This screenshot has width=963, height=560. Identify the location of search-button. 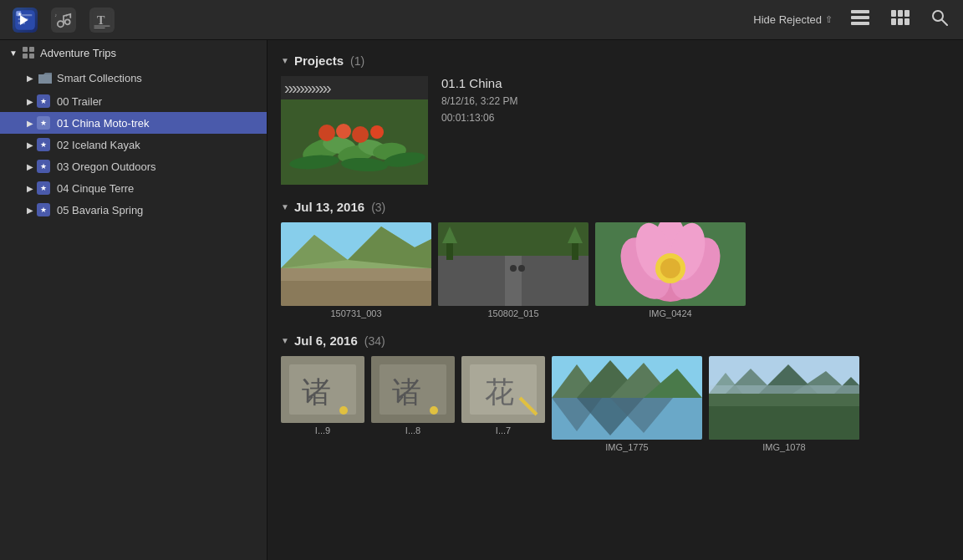
(940, 20).